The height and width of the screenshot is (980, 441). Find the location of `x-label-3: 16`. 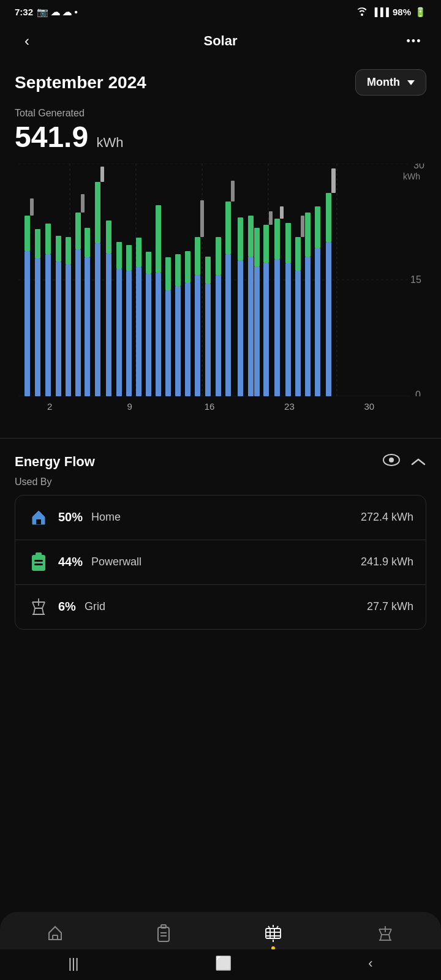

x-label-3: 16 is located at coordinates (209, 407).